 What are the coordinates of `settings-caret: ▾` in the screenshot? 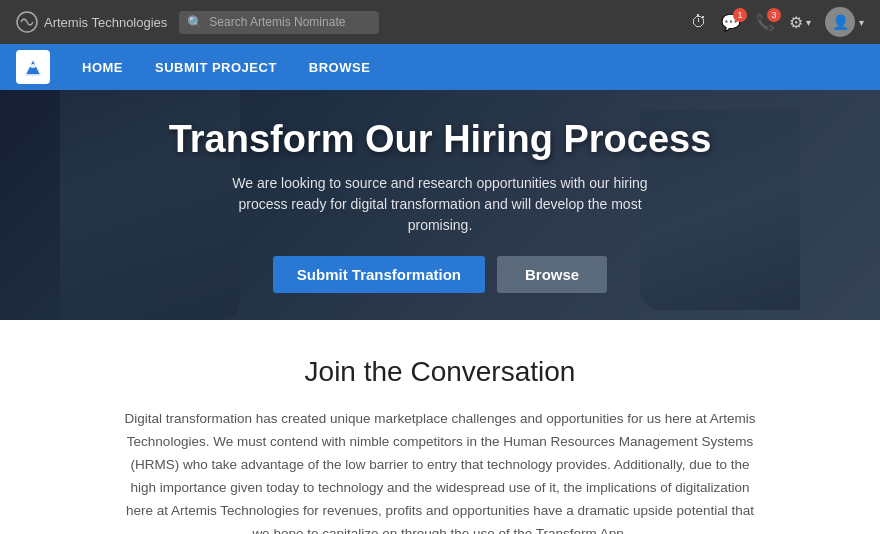 It's located at (808, 22).